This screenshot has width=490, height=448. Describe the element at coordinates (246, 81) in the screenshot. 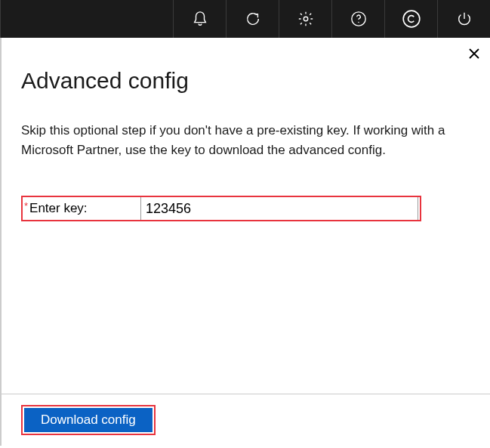

I see `page-title: Advanced config` at that location.